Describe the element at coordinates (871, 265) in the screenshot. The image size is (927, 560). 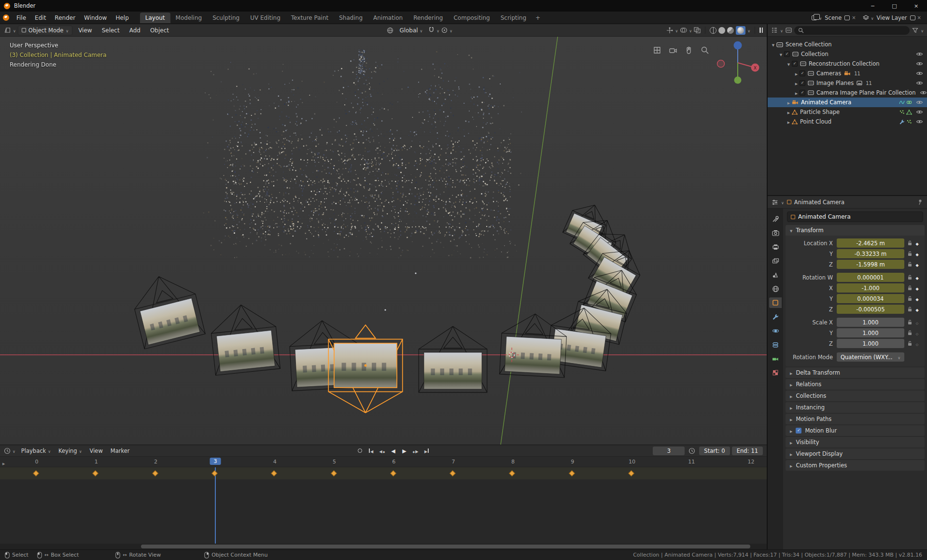
I see `value-field: -1.5998 m` at that location.